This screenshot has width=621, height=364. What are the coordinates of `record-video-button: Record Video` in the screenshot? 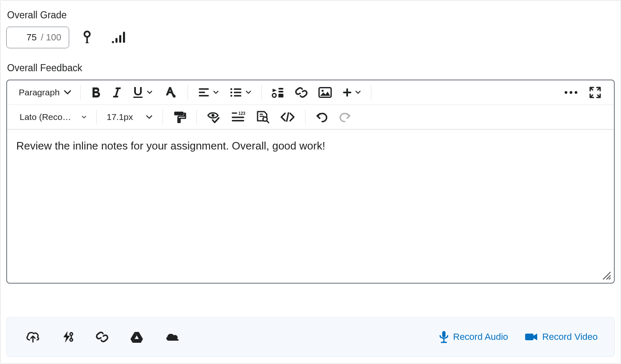 It's located at (561, 337).